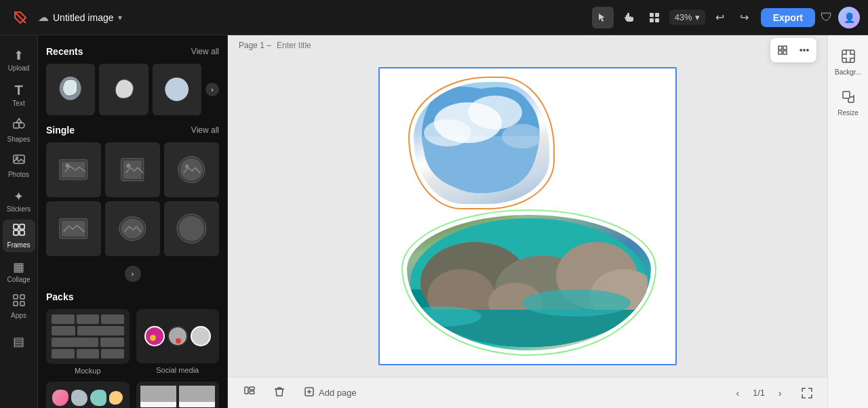 This screenshot has width=868, height=408. Describe the element at coordinates (19, 236) in the screenshot. I see `sidebar-item-frames: Frames` at that location.